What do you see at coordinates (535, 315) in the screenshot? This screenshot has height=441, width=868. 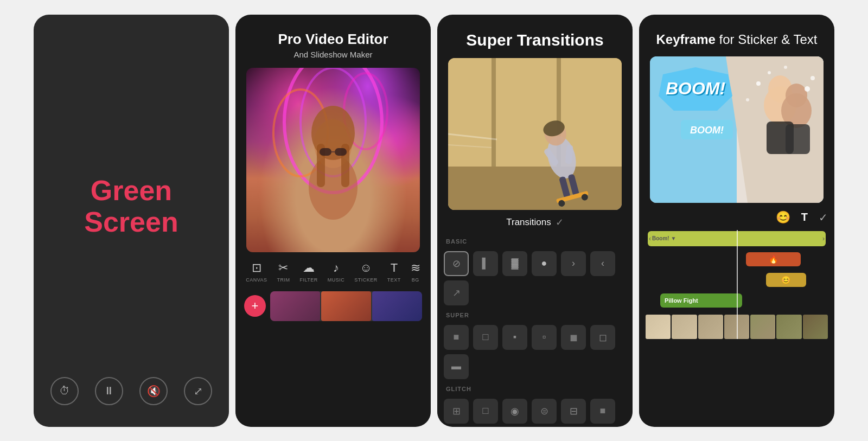 I see `super-section-label: SUPER` at bounding box center [535, 315].